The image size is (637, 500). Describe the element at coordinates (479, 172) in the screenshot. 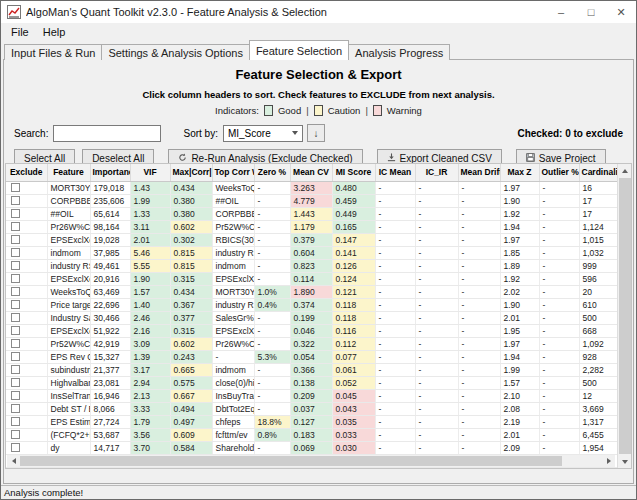

I see `column-header-mean-drift: Mean Drift` at that location.